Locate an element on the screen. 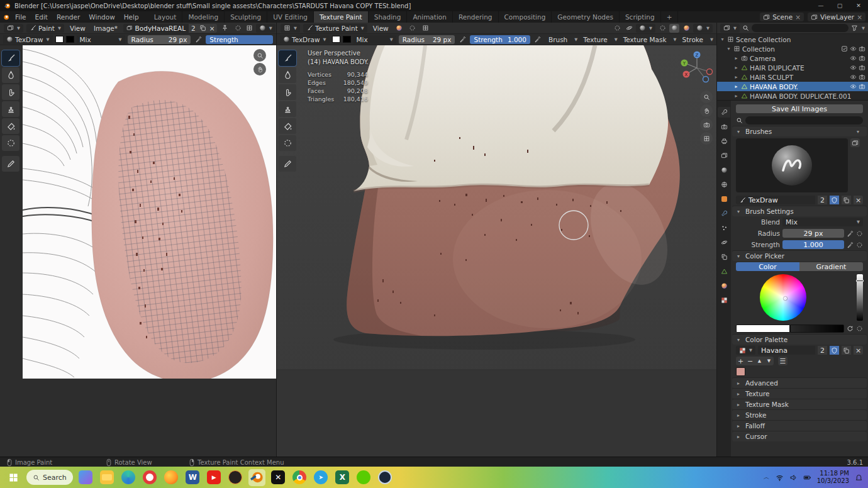 This screenshot has height=488, width=868. wifi-icon is located at coordinates (780, 478).